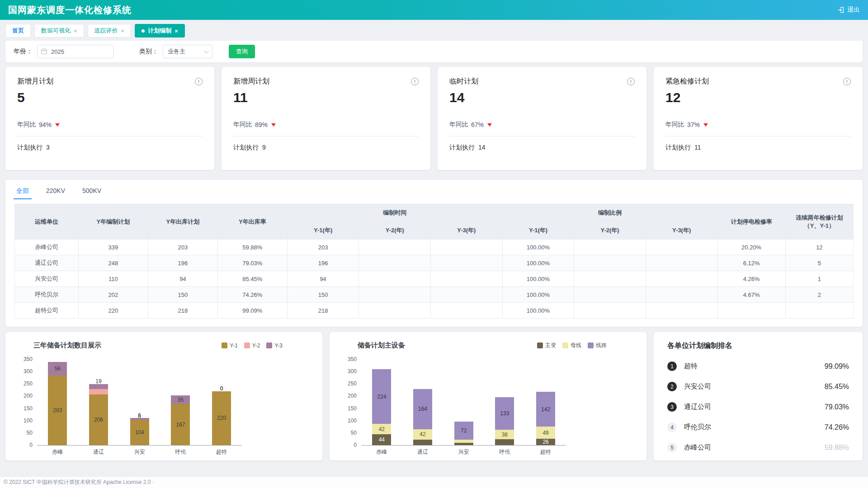  Describe the element at coordinates (206, 51) in the screenshot. I see `chevron-down-icon` at that location.